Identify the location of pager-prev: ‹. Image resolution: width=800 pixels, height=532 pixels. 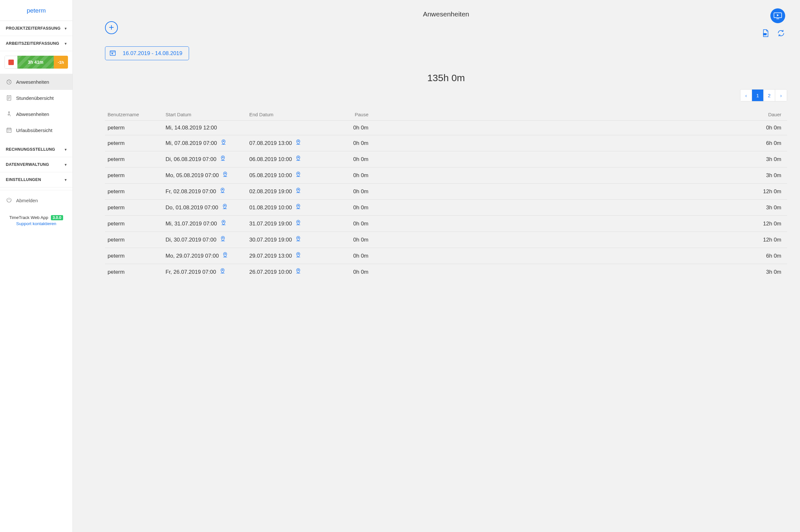
(746, 95).